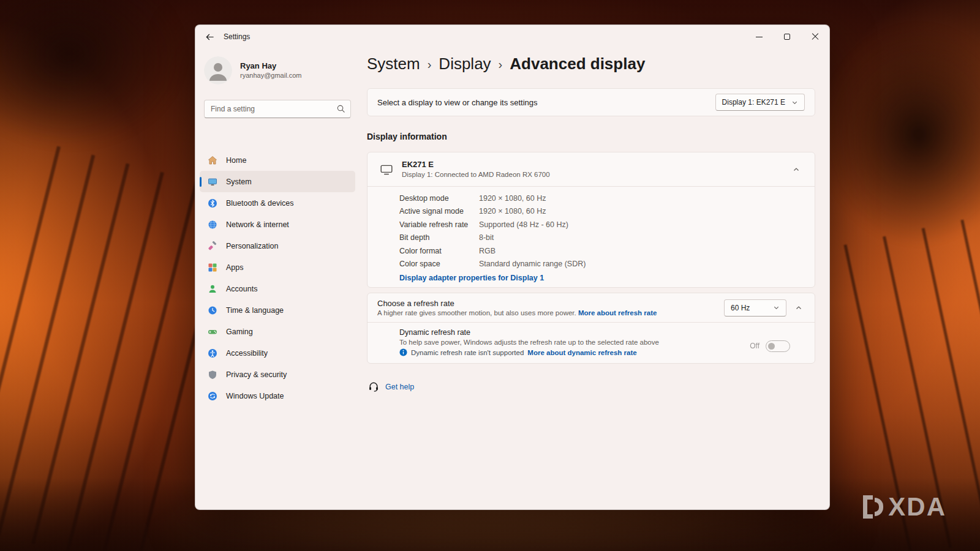 The height and width of the screenshot is (551, 980). Describe the element at coordinates (213, 310) in the screenshot. I see `clock-icon` at that location.